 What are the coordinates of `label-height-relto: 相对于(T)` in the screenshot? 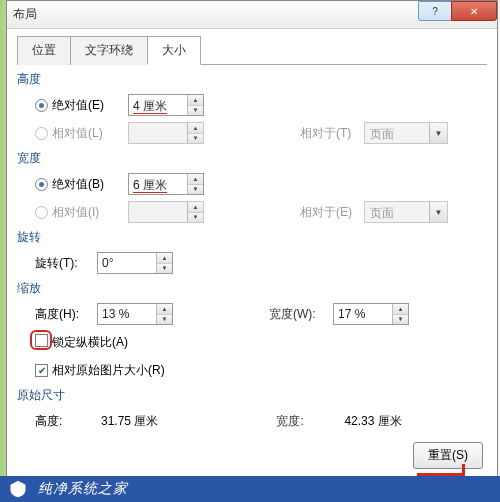 It's located at (329, 134).